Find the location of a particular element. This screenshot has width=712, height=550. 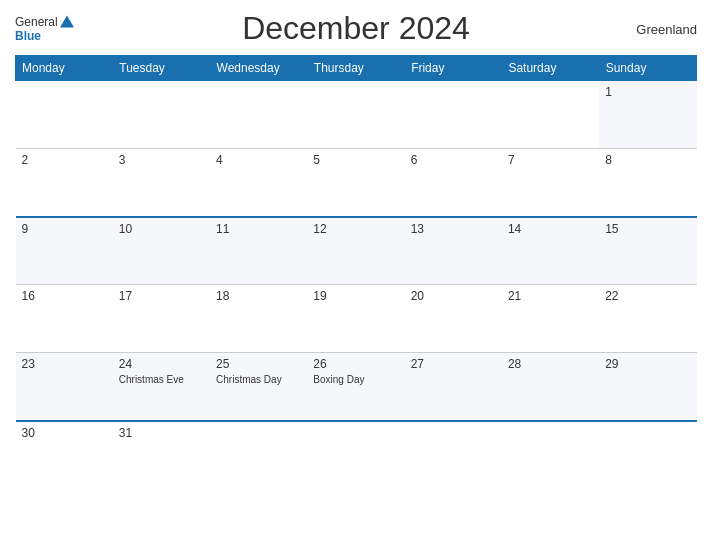

day-number: 13 is located at coordinates (454, 229).